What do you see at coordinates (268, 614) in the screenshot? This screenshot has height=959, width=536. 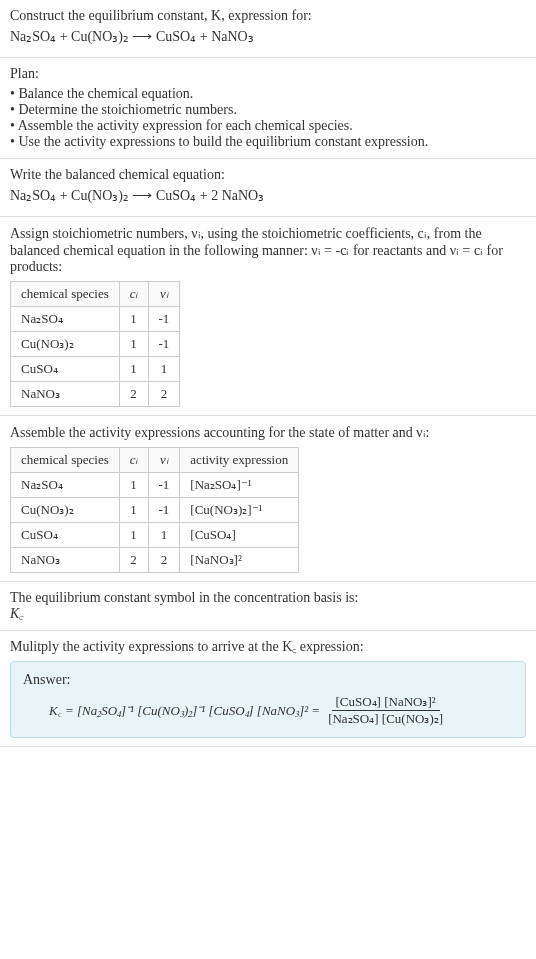 I see `symbol-value: K꜀` at bounding box center [268, 614].